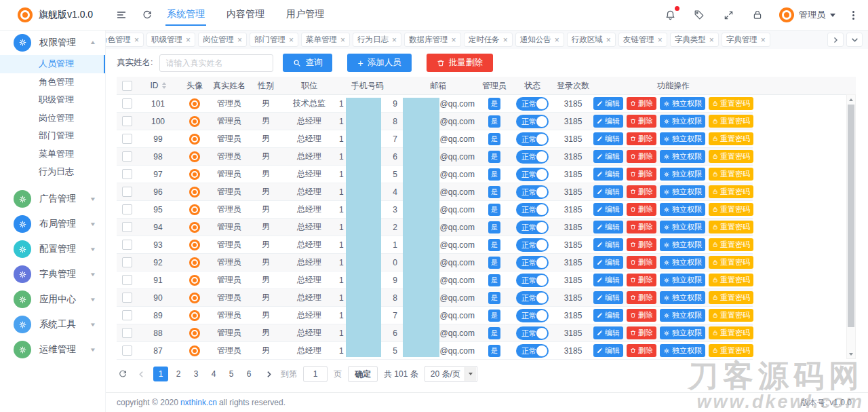  I want to click on tab: 部门管理 ×, so click(274, 39).